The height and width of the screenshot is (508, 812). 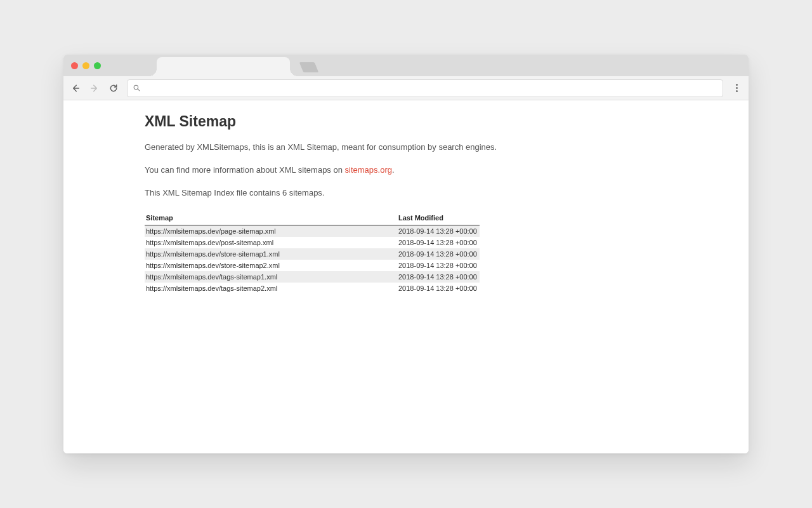 I want to click on sitemap-table-body: https://xmlsitemaps.dev/page-sitemap.xml…, so click(x=312, y=259).